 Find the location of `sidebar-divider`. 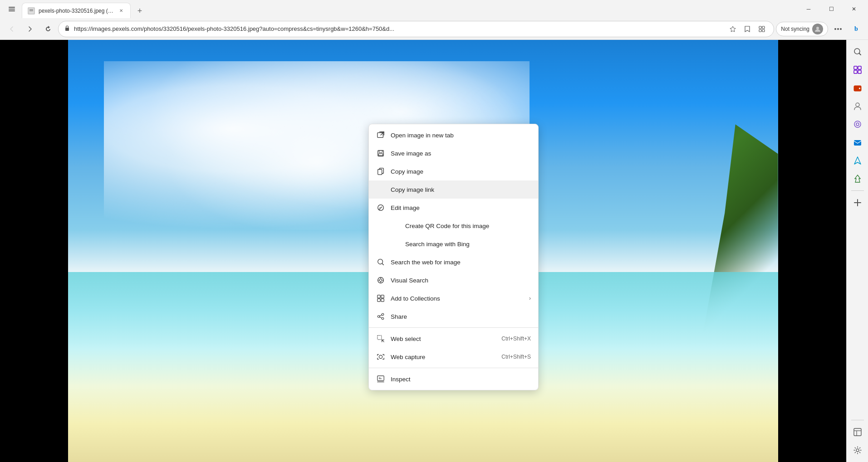

sidebar-divider is located at coordinates (858, 190).